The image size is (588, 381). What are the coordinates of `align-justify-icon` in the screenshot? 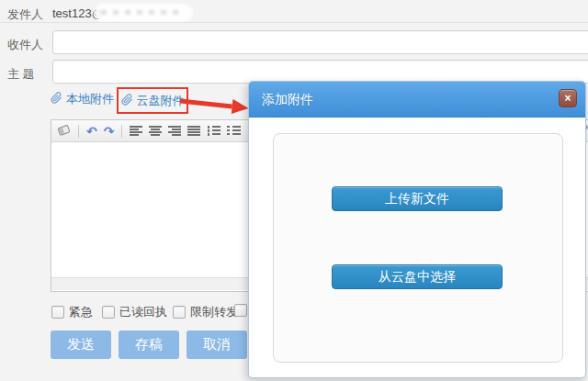 It's located at (194, 130).